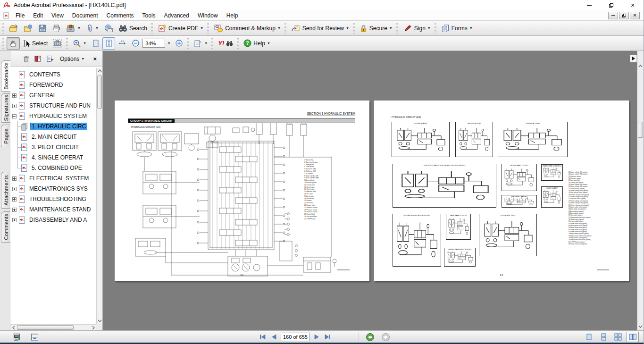  I want to click on bookmark-item-disassembly: DISASSEMBLY AND A, so click(53, 220).